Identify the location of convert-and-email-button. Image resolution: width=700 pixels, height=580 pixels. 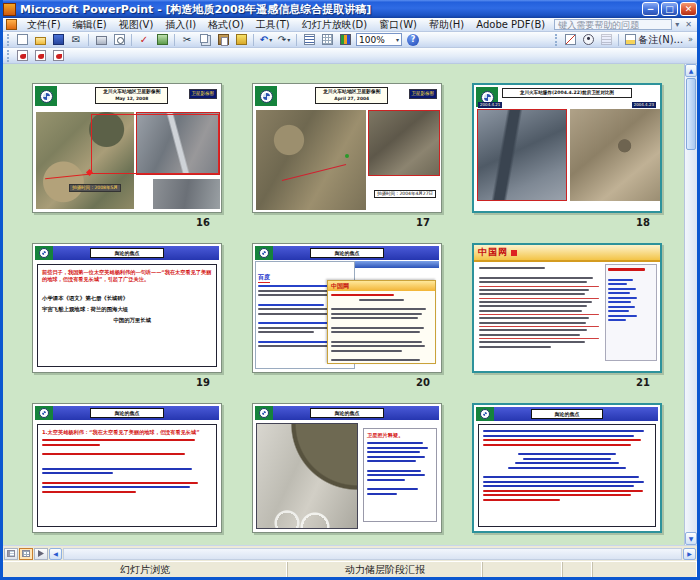
(40, 56).